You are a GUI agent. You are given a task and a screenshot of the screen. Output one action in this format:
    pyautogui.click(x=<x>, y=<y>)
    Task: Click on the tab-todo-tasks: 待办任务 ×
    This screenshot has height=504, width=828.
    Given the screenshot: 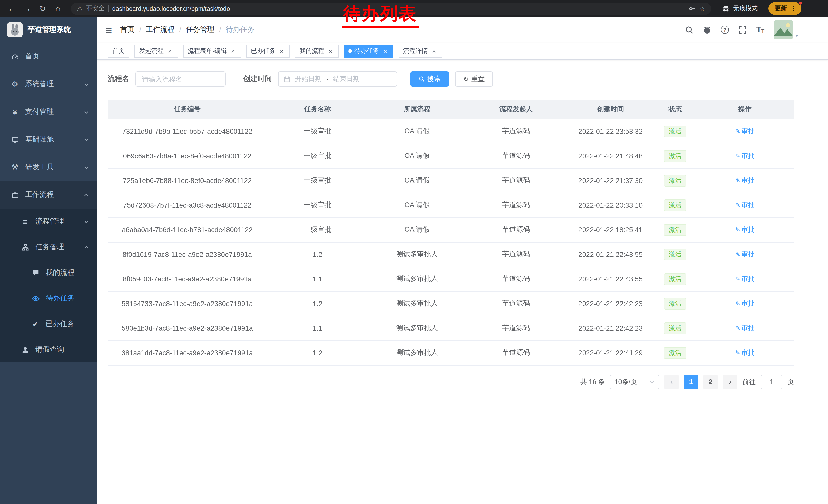 What is the action you would take?
    pyautogui.click(x=369, y=51)
    